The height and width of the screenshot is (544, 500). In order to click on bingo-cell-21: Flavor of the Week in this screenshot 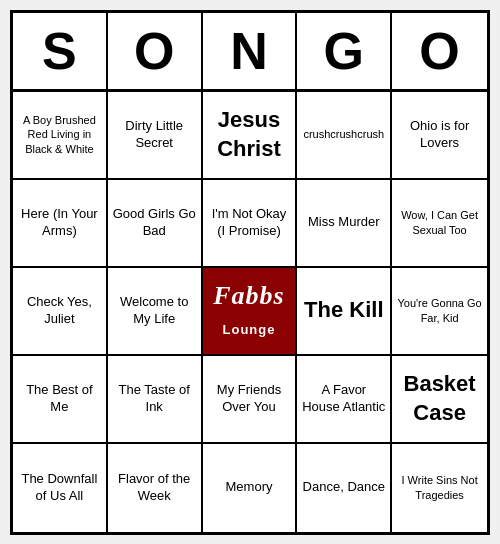, I will do `click(156, 488)`.